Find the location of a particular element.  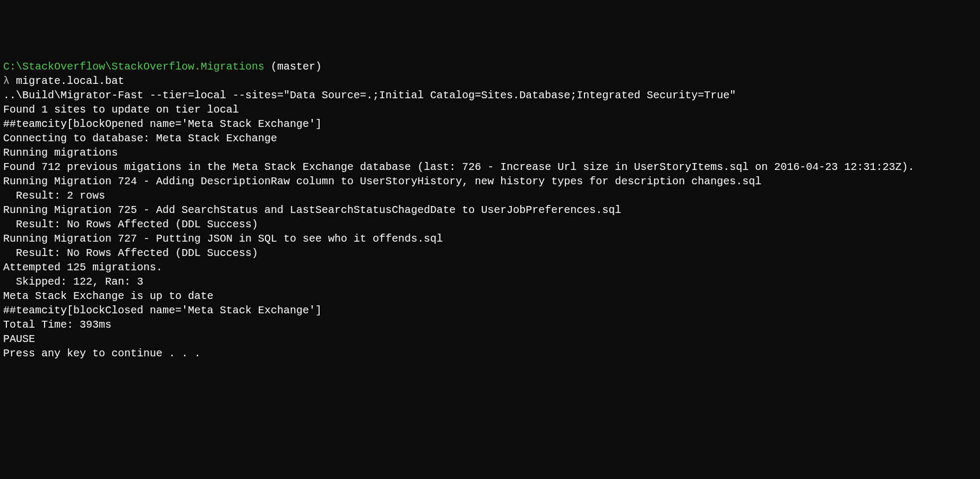

output-line: Total Time: 393ms is located at coordinates (490, 325).